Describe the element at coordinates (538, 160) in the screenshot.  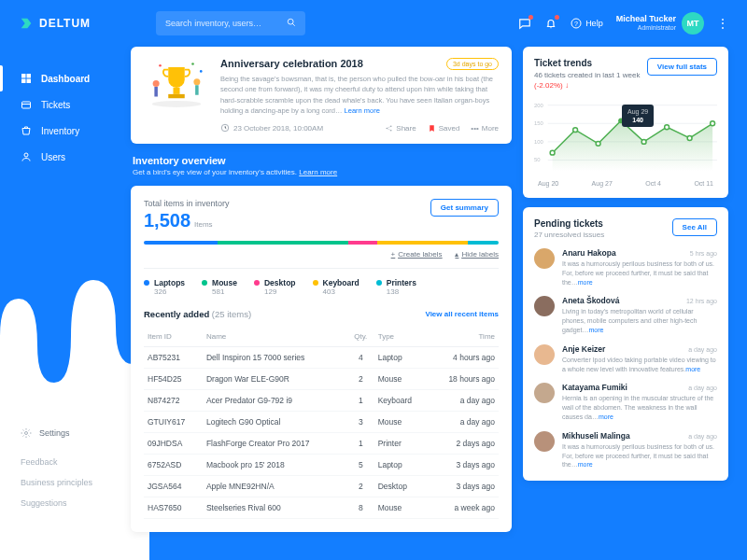
I see `svg-text: 50` at that location.